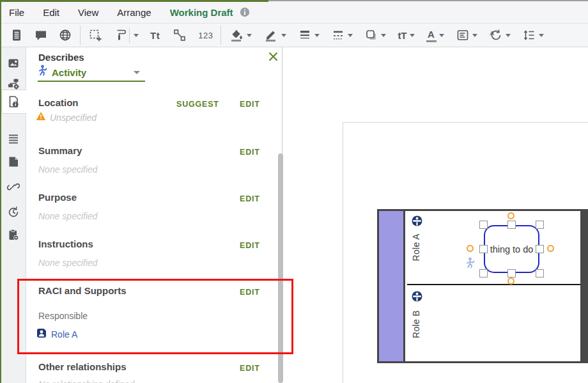 The width and height of the screenshot is (588, 383). Describe the element at coordinates (250, 246) in the screenshot. I see `edit-instructions-button: EDIT` at that location.